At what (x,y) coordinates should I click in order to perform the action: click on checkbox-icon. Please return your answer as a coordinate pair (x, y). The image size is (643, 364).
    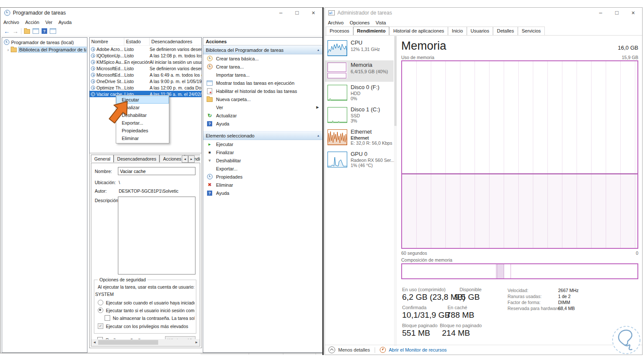
    Looking at the image, I should click on (107, 318).